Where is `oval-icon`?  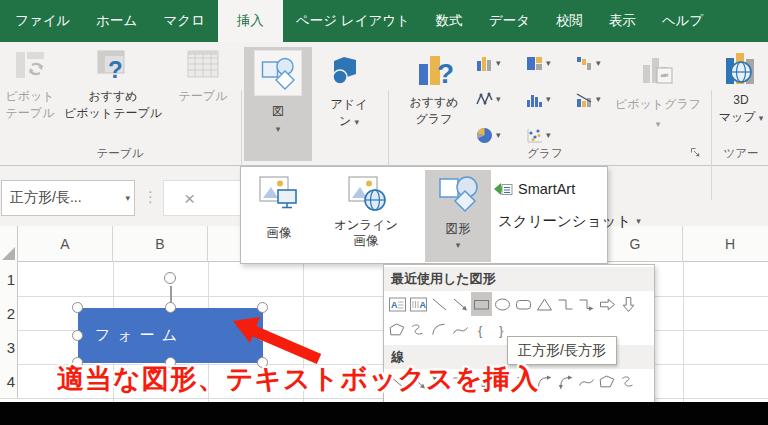 oval-icon is located at coordinates (502, 304).